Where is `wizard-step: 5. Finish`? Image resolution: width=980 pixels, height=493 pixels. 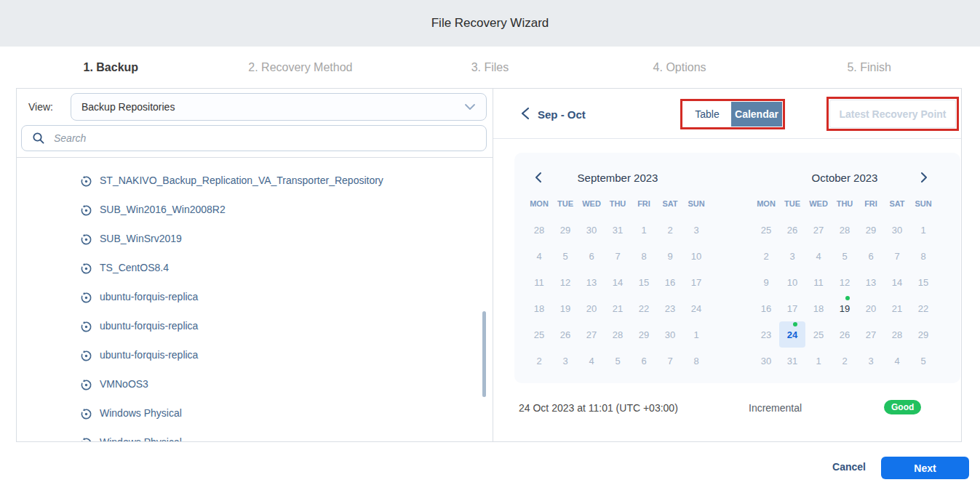 wizard-step: 5. Finish is located at coordinates (869, 68).